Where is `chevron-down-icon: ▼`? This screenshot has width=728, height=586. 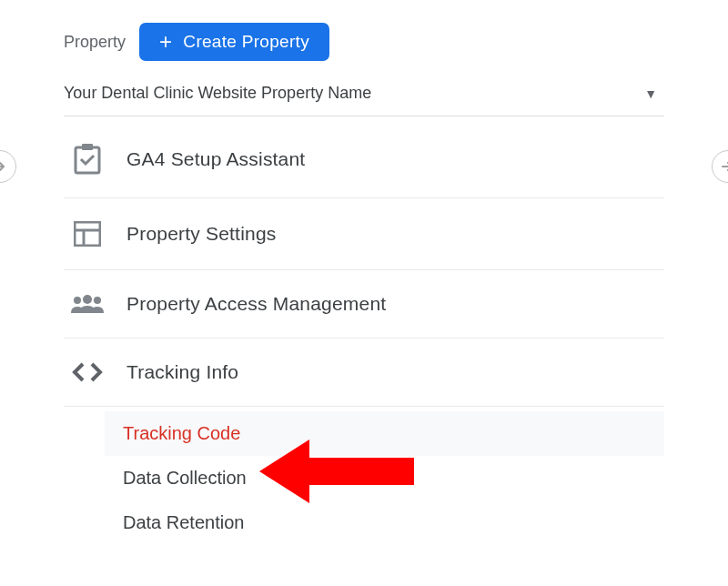 chevron-down-icon: ▼ is located at coordinates (651, 94).